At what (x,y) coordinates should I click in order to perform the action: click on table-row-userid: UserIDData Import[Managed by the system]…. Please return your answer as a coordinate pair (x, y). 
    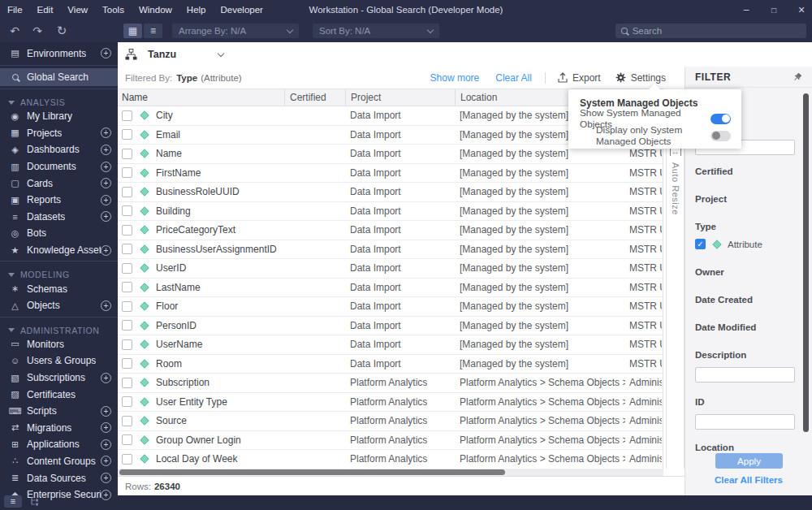
    Looking at the image, I should click on (390, 269).